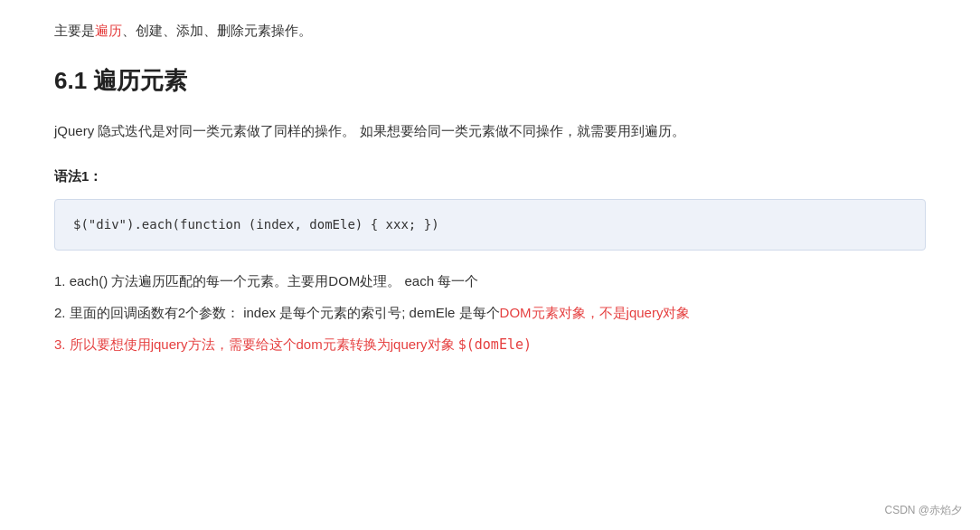 Image resolution: width=980 pixels, height=530 pixels. What do you see at coordinates (490, 224) in the screenshot?
I see `code-block: $("div").each(function (index, domEle) {…` at bounding box center [490, 224].